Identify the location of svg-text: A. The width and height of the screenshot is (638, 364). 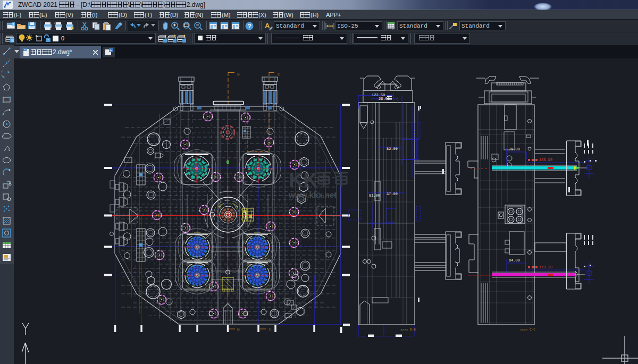
(267, 26).